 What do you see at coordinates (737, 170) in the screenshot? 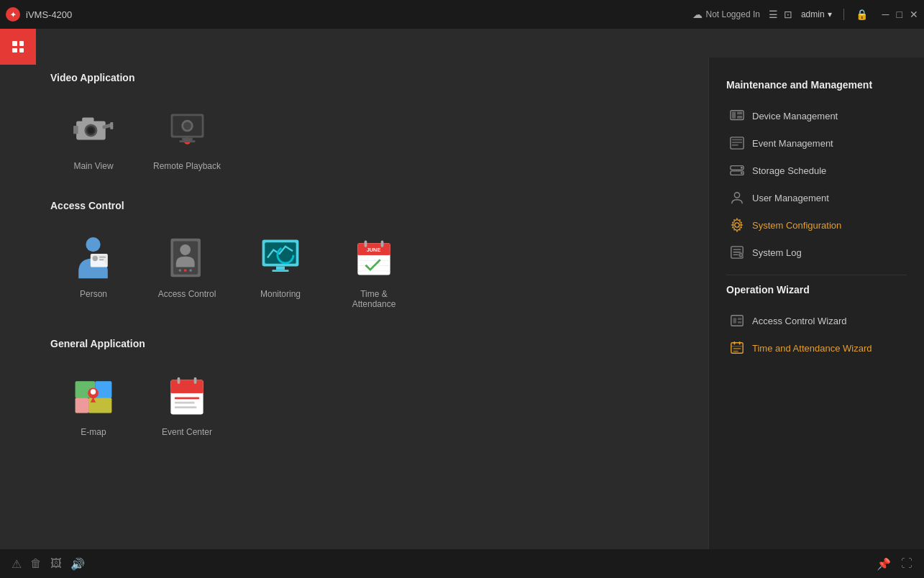
I see `storage-schedule-icon` at bounding box center [737, 170].